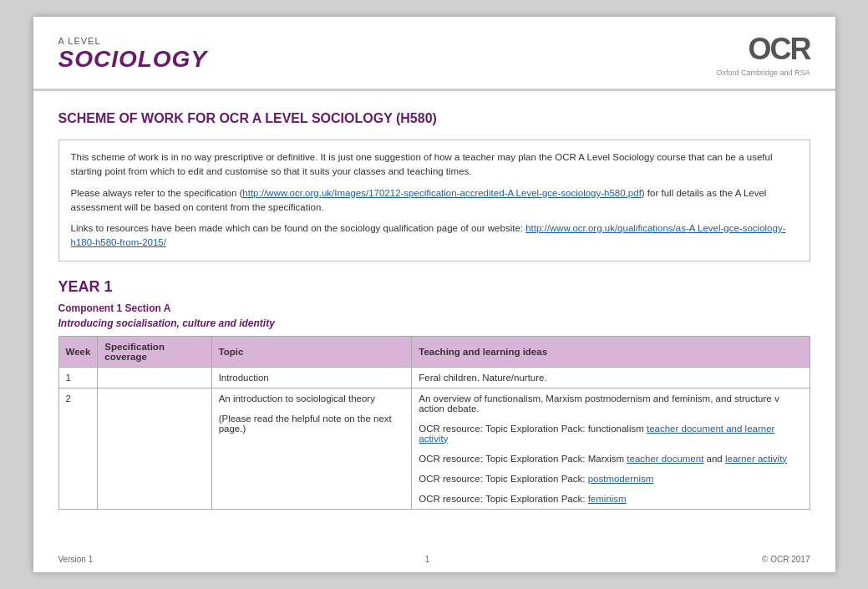 This screenshot has width=868, height=589. What do you see at coordinates (312, 378) in the screenshot?
I see `row1-topic: Introduction` at bounding box center [312, 378].